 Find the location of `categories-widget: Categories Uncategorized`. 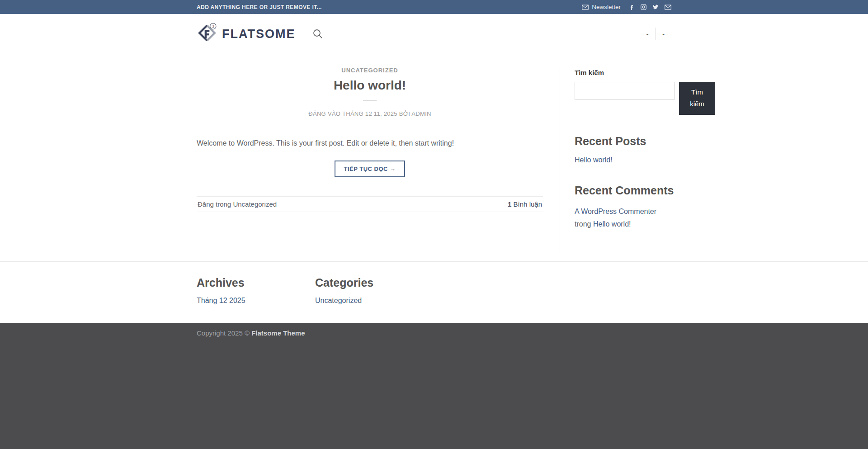

categories-widget: Categories Uncategorized is located at coordinates (374, 290).